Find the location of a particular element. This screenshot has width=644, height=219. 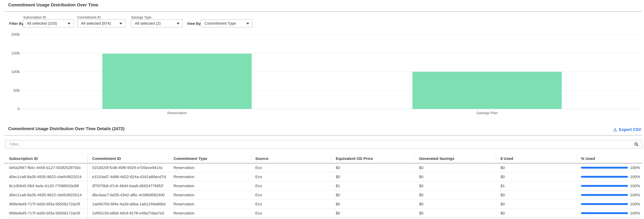

savings-type-dropdown: All selected (2) is located at coordinates (157, 24).